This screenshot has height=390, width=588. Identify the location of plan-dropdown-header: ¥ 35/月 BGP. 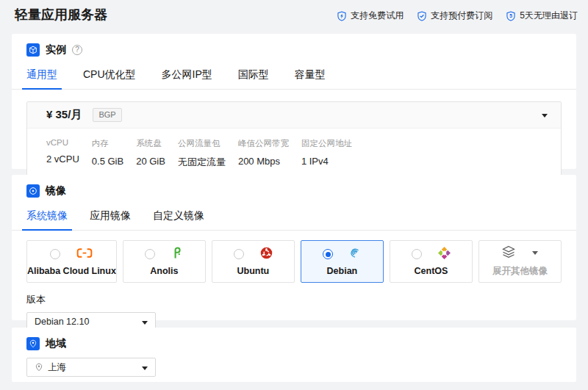
(294, 115).